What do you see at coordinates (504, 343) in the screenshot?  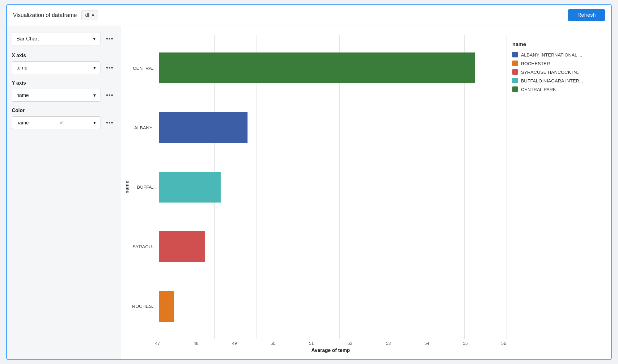 I see `x-tick-label: 56` at bounding box center [504, 343].